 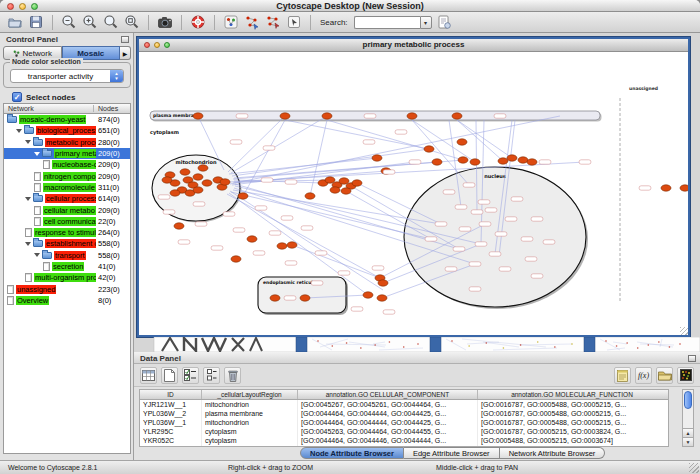 I want to click on create-network-view-icon, so click(x=252, y=22).